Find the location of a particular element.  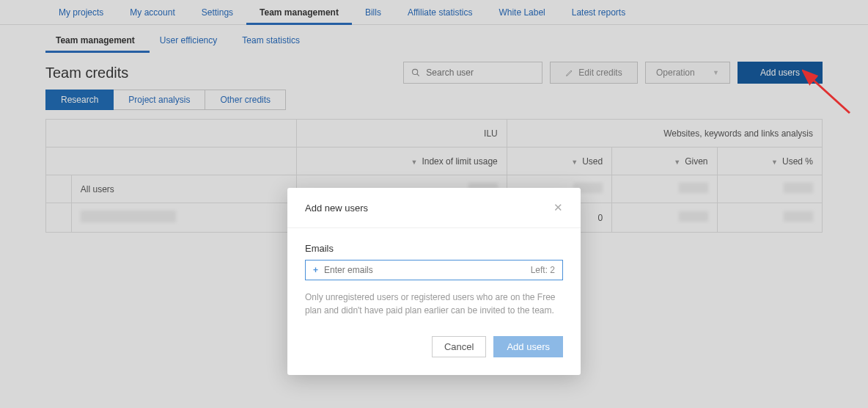

emails-input is located at coordinates (424, 270).